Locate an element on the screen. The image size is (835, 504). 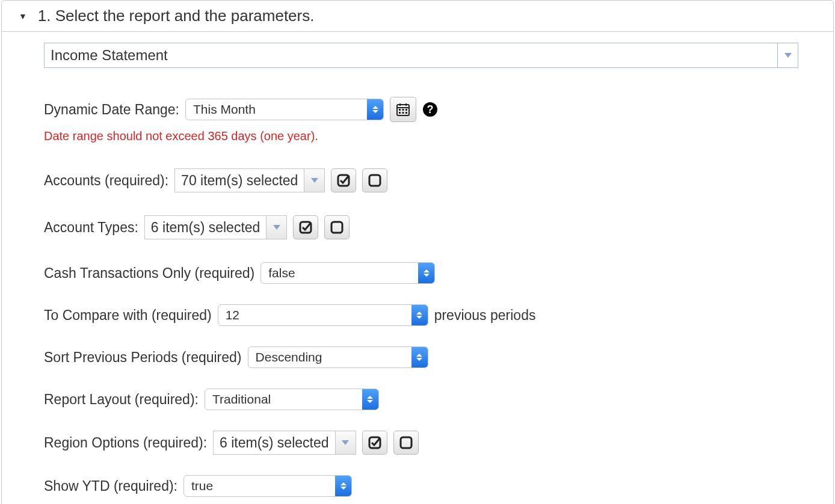
accounts-dropdown-btn is located at coordinates (314, 180).